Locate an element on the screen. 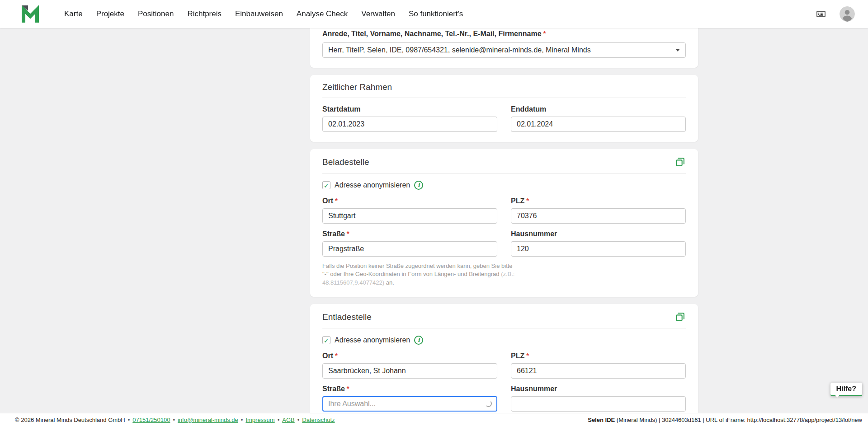  startdatum-input is located at coordinates (410, 124).